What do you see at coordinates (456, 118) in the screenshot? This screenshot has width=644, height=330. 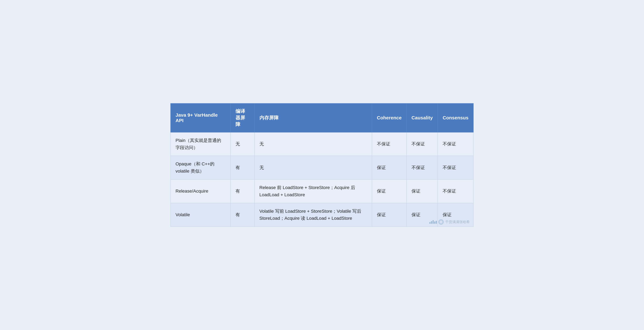 I see `col-header-consensus: Consensus` at bounding box center [456, 118].